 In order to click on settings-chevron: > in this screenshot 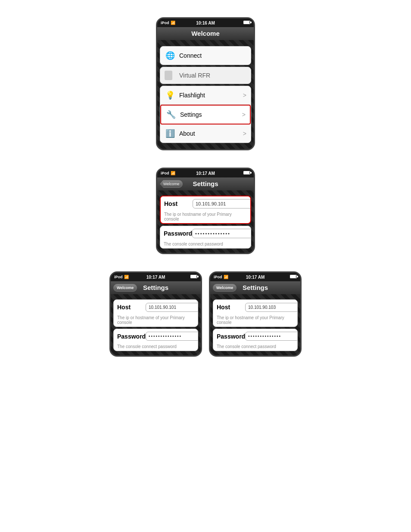, I will do `click(244, 115)`.